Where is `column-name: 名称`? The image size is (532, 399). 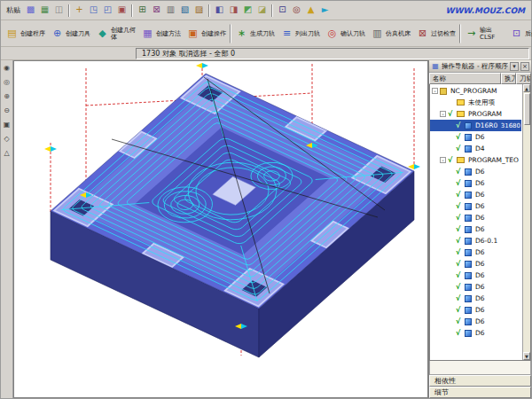 column-name: 名称 is located at coordinates (465, 78).